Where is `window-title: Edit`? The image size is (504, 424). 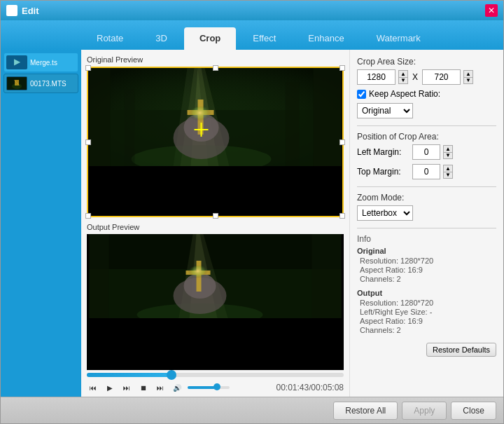 window-title: Edit is located at coordinates (253, 11).